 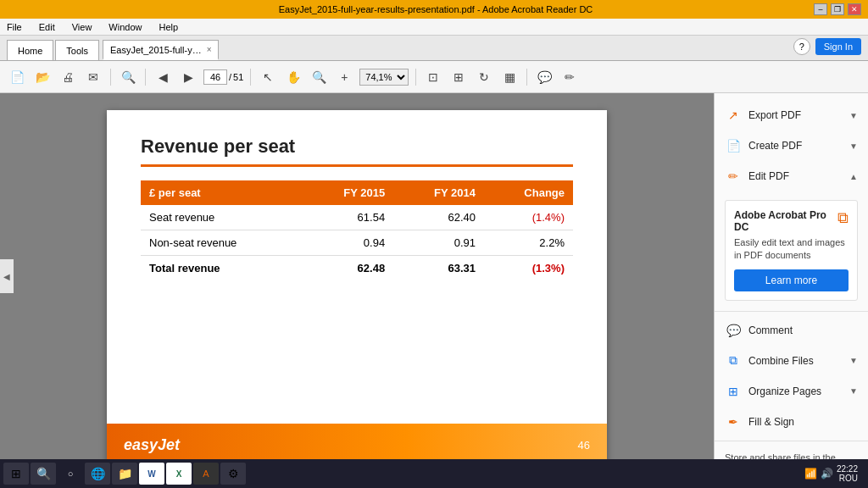 I want to click on taskbar-tray: 📶 🔊 22:22 ROU, so click(x=834, y=474).